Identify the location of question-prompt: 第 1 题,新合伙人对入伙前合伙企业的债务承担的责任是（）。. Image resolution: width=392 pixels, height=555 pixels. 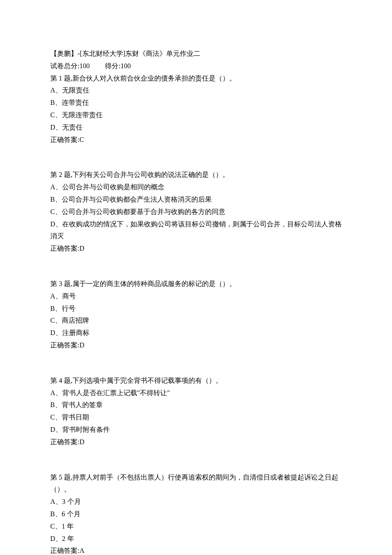
(196, 78).